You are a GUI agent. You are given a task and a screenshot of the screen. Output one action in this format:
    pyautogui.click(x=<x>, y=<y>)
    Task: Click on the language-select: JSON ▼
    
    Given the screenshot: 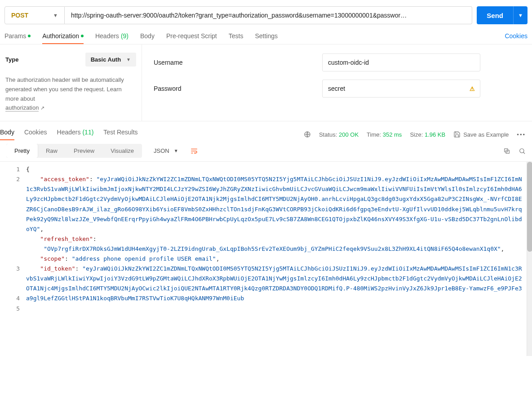 What is the action you would take?
    pyautogui.click(x=166, y=151)
    